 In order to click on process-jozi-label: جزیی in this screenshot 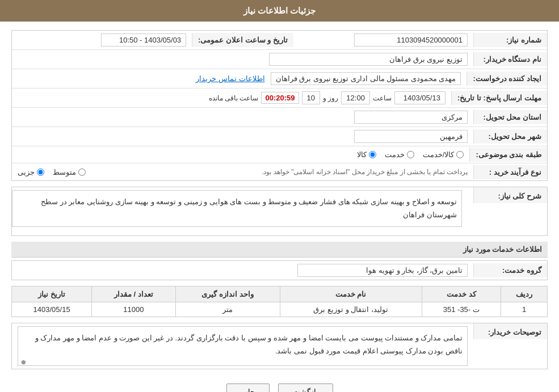, I will do `click(26, 172)`.